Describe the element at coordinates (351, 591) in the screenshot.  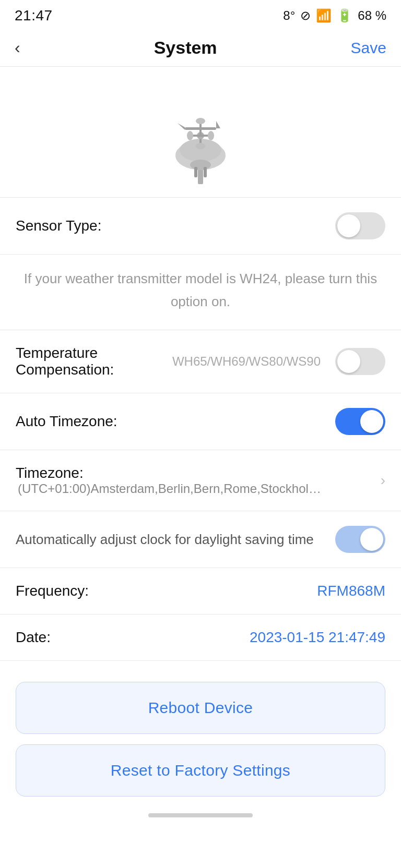
I see `frequency-value: RFM868M` at that location.